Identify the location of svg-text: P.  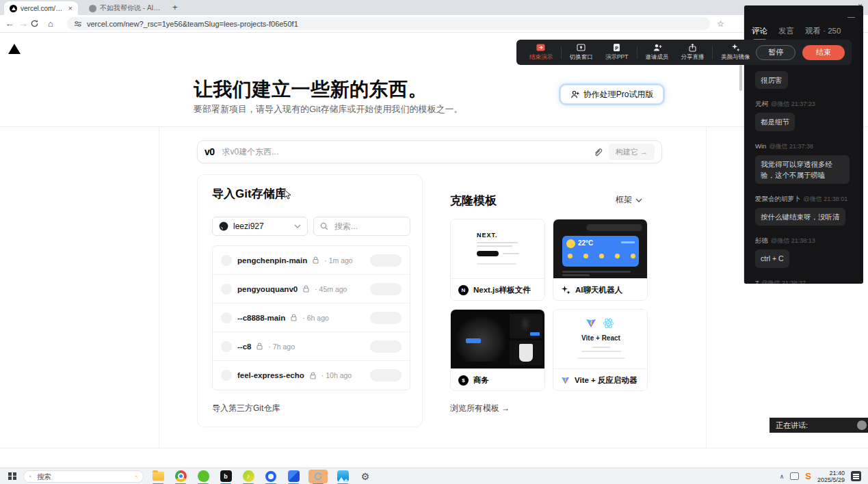
(617, 48).